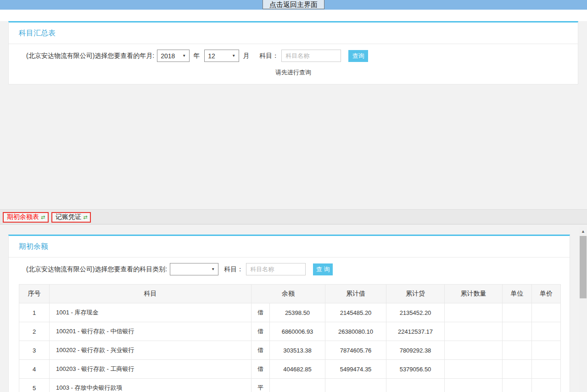 This screenshot has width=587, height=392. Describe the element at coordinates (151, 386) in the screenshot. I see `cell-subject: 1003 - 存放中央银行款项` at that location.